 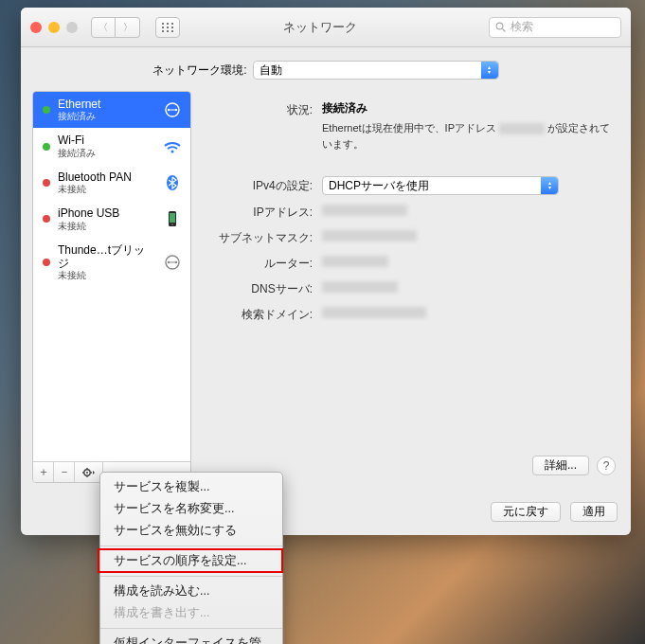 What do you see at coordinates (467, 212) in the screenshot?
I see `ip-value` at bounding box center [467, 212].